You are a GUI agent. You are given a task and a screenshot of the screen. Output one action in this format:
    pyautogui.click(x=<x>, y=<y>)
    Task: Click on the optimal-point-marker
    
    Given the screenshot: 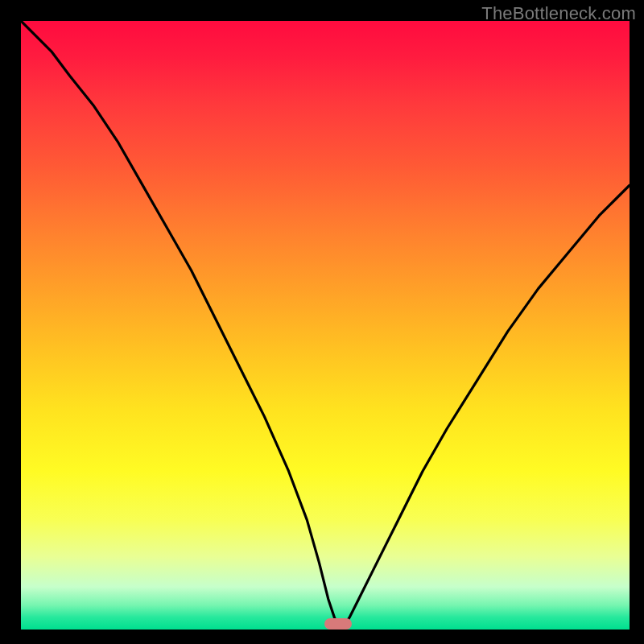 What is the action you would take?
    pyautogui.click(x=338, y=624)
    